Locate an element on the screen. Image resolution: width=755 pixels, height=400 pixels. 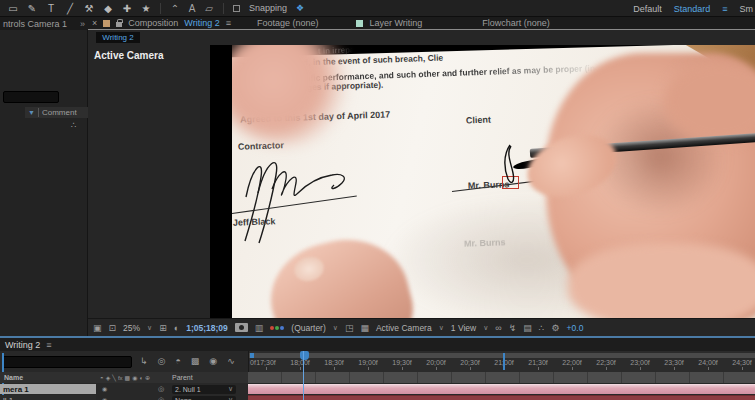
layer-row-null: ll 1 ◉ ◎ None ∨ is located at coordinates (378, 398).